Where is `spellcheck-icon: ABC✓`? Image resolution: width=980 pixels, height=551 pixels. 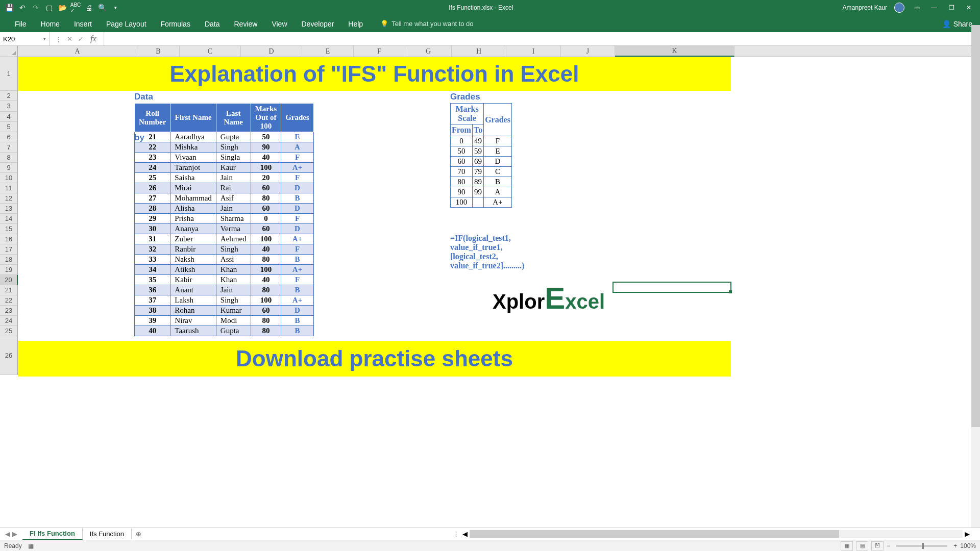 spellcheck-icon: ABC✓ is located at coordinates (76, 8).